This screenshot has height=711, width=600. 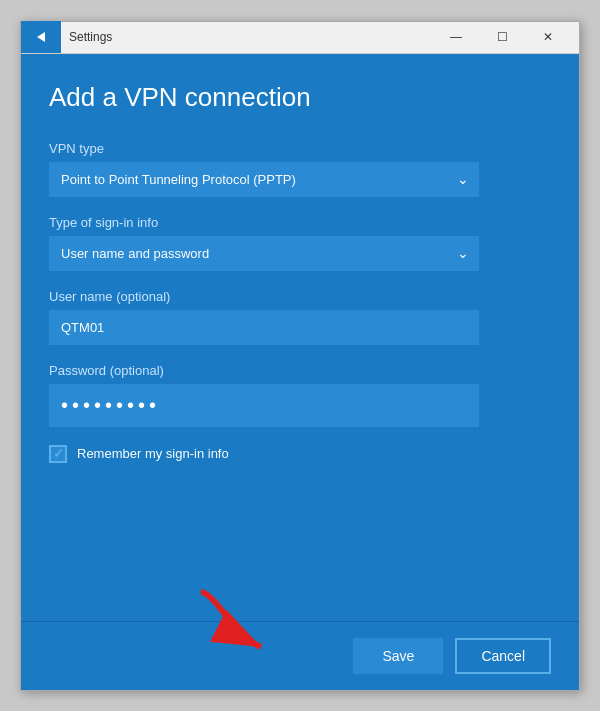 What do you see at coordinates (264, 180) in the screenshot?
I see `vpn-type-select-wrapper: Point to Point Tunneling Protocol (PPTP)…` at bounding box center [264, 180].